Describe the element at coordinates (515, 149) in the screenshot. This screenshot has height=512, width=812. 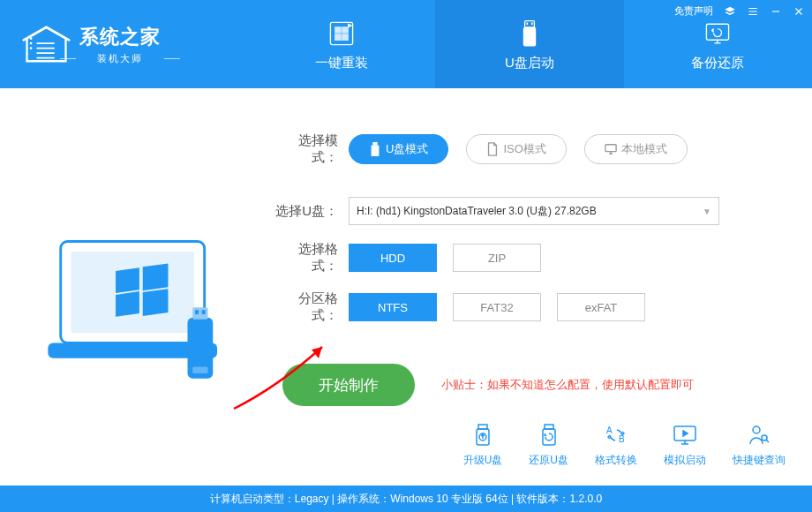
I see `mode-iso-button: ISO模式` at that location.